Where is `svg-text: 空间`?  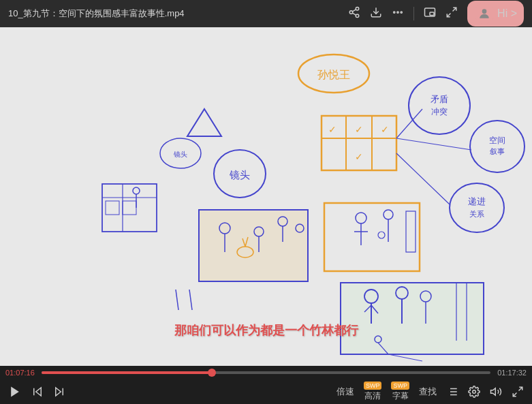
svg-text: 空间 is located at coordinates (497, 140).